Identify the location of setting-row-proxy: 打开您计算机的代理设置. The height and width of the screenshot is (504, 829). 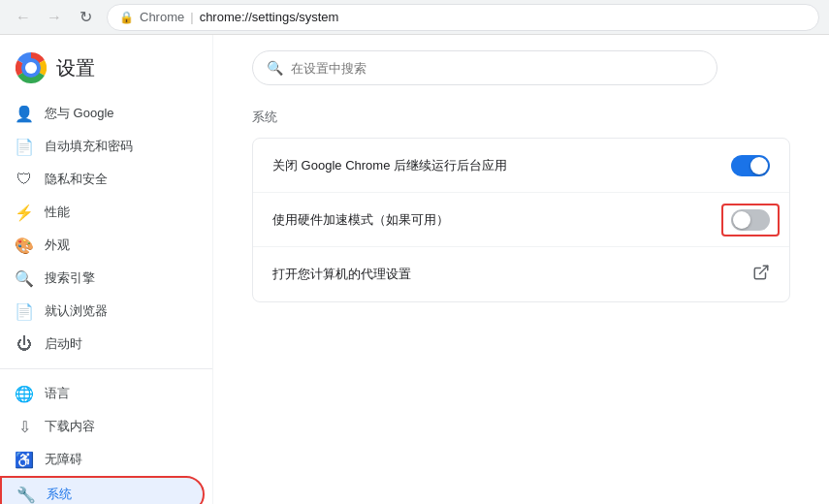
(522, 274).